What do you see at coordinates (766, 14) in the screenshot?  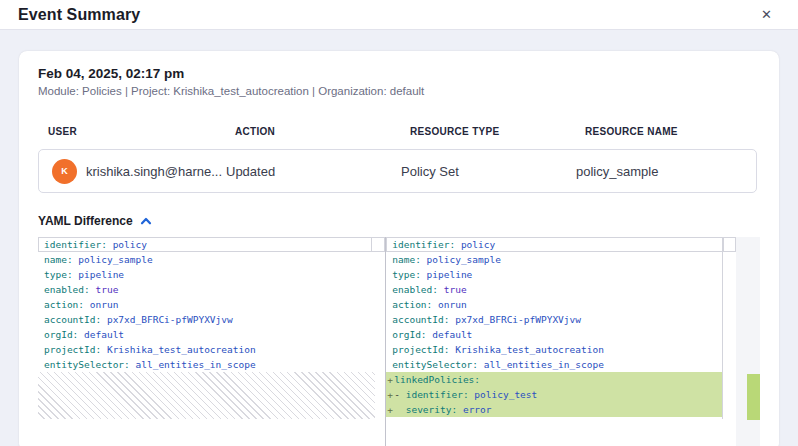 I see `close-icon: ✕` at bounding box center [766, 14].